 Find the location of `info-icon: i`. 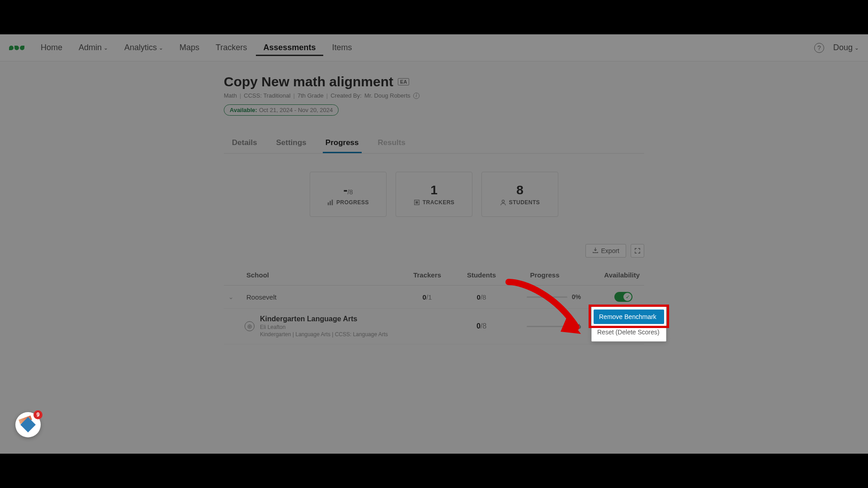

info-icon: i is located at coordinates (416, 96).